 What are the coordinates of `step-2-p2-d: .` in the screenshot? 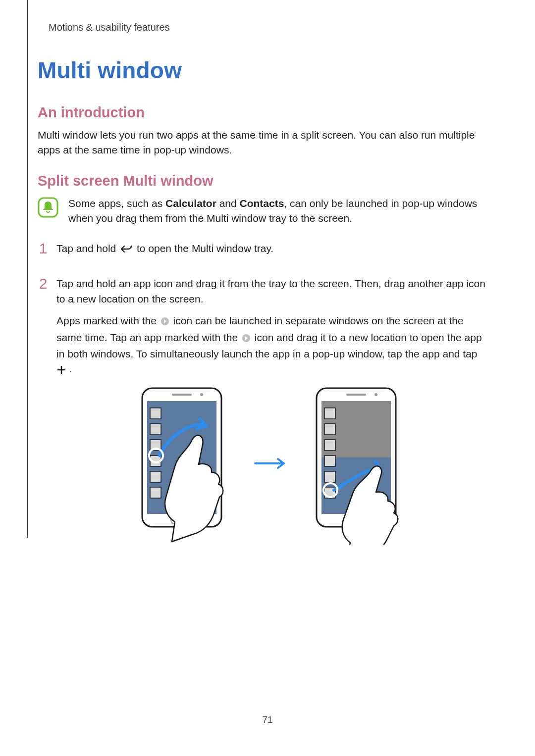 It's located at (71, 368).